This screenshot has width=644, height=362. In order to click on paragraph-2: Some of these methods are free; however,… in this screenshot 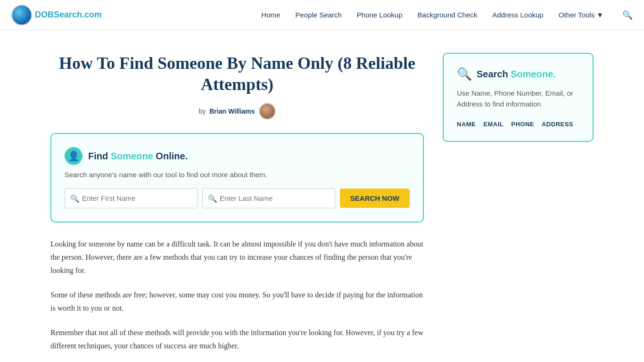, I will do `click(237, 302)`.